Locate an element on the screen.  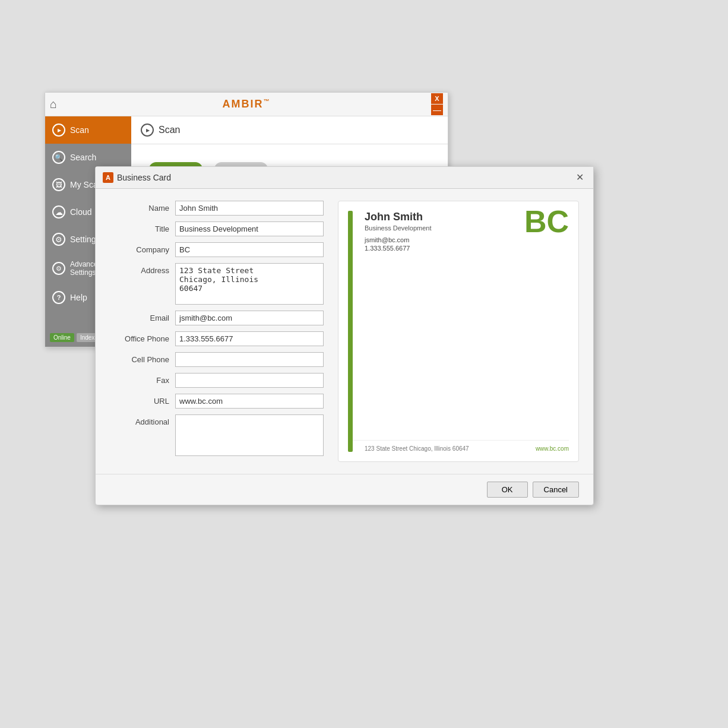
sidebar-label-scan: Scan is located at coordinates (80, 130).